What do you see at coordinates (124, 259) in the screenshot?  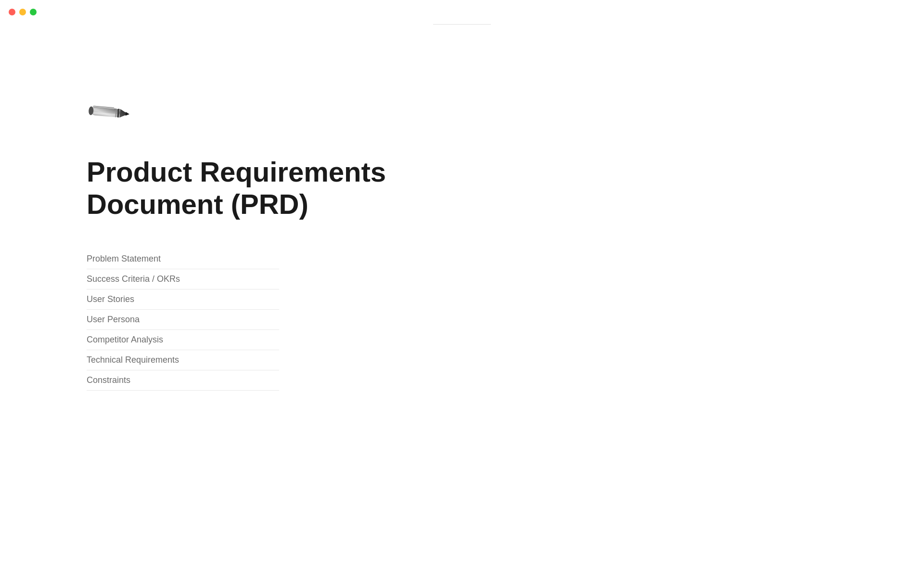 I see `toc-link-problem-statement: Problem Statement` at bounding box center [124, 259].